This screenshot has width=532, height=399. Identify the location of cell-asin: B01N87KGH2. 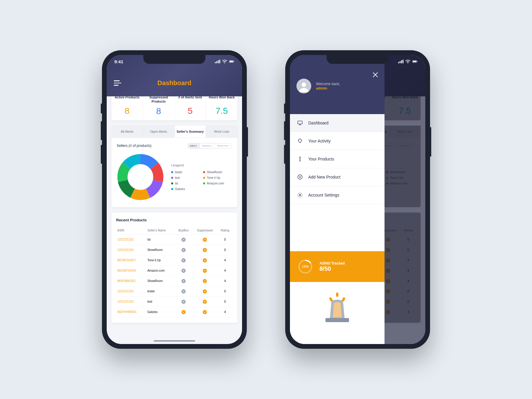
(131, 271).